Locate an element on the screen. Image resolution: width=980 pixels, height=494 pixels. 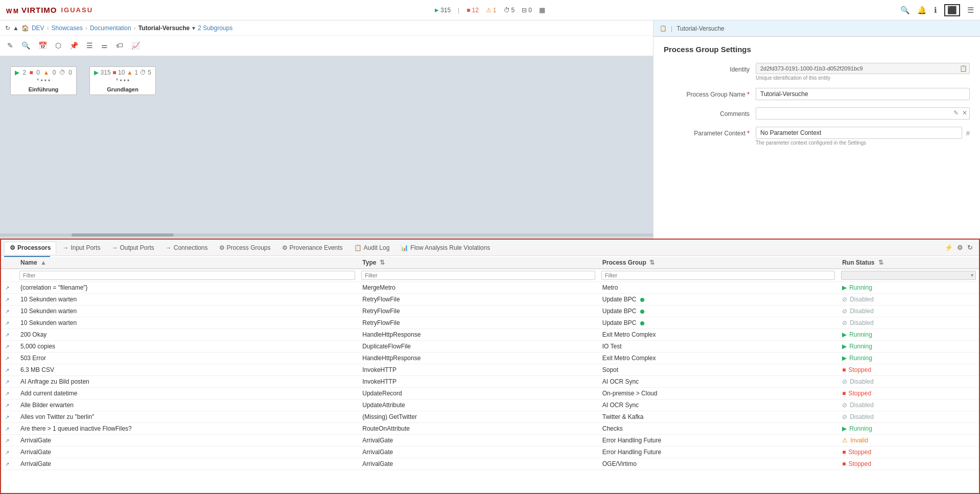
align-icon: ⚌ is located at coordinates (104, 45).